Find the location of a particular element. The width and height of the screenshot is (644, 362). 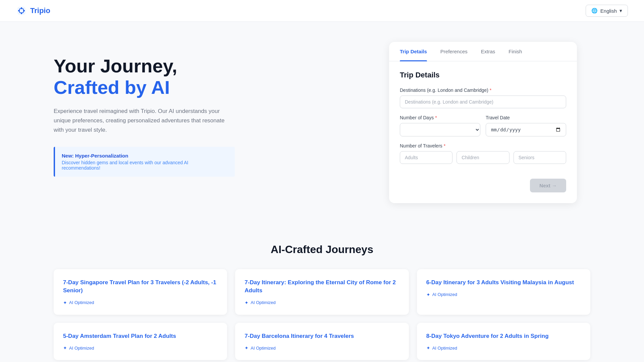

form-content: Trip Details Destinations (e.g. London a… is located at coordinates (483, 113).